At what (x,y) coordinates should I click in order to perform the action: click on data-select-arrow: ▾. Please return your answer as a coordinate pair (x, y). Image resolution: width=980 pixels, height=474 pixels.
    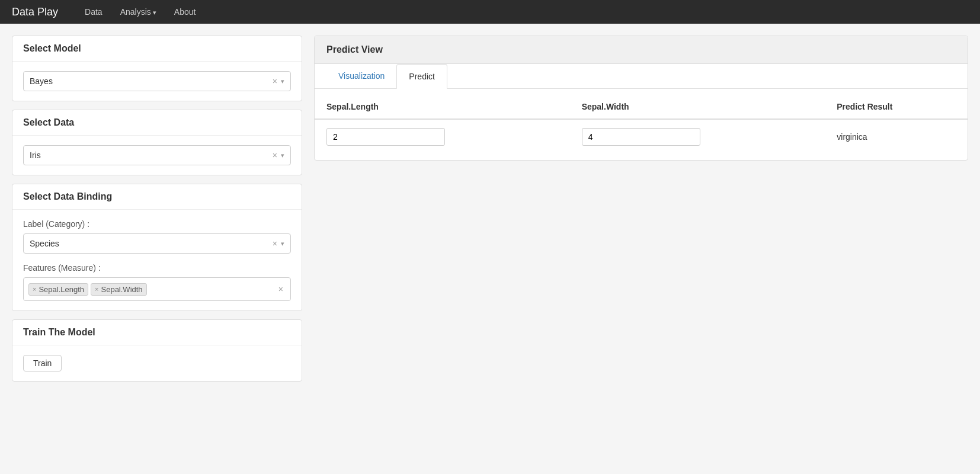
    Looking at the image, I should click on (283, 155).